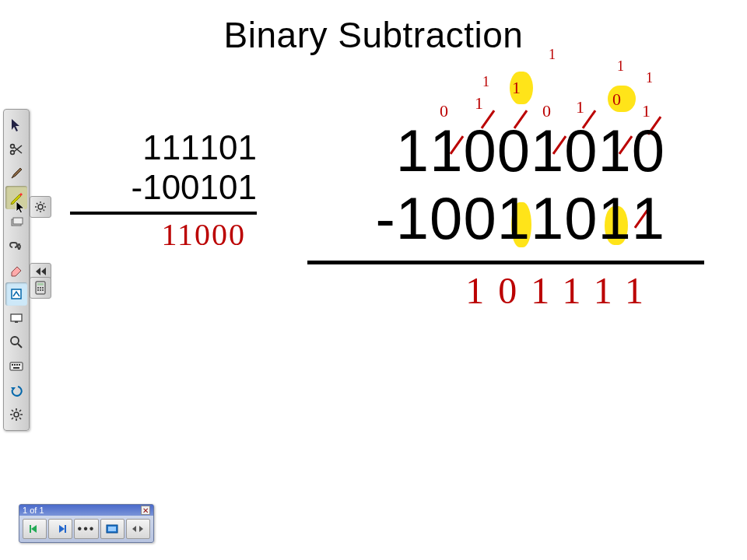  What do you see at coordinates (86, 529) in the screenshot?
I see `page-menu-button: •••` at bounding box center [86, 529].